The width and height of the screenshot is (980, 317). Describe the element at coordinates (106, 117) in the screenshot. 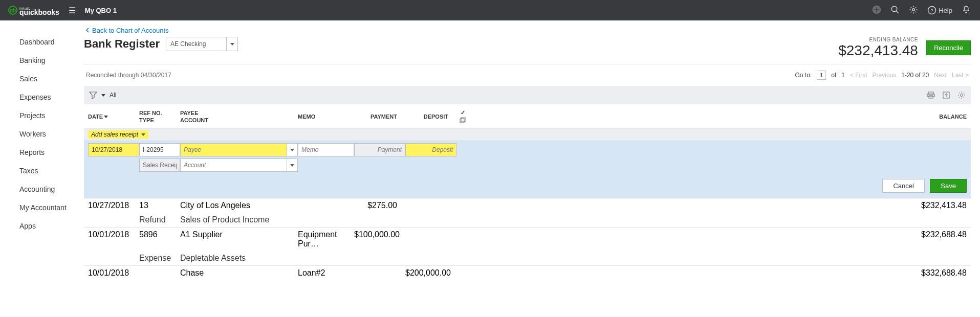

I see `sort-caret-icon` at that location.